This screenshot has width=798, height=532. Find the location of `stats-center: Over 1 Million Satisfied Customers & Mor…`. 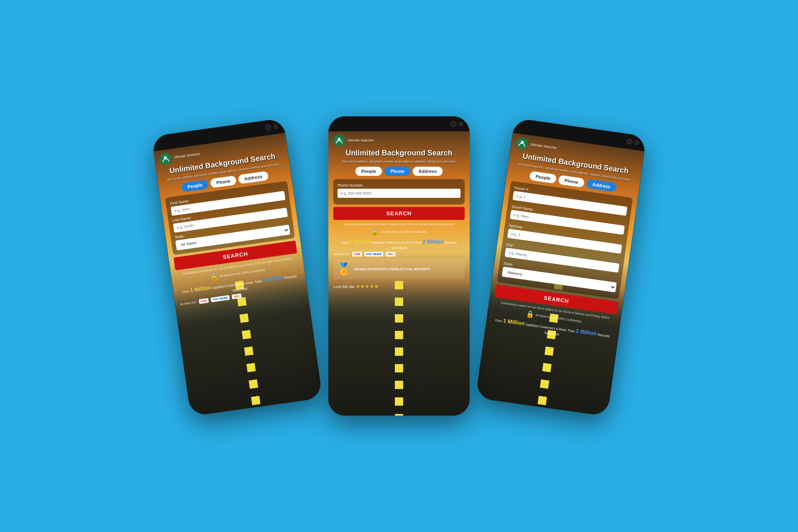

stats-center: Over 1 Million Satisfied Customers & Mor… is located at coordinates (399, 244).